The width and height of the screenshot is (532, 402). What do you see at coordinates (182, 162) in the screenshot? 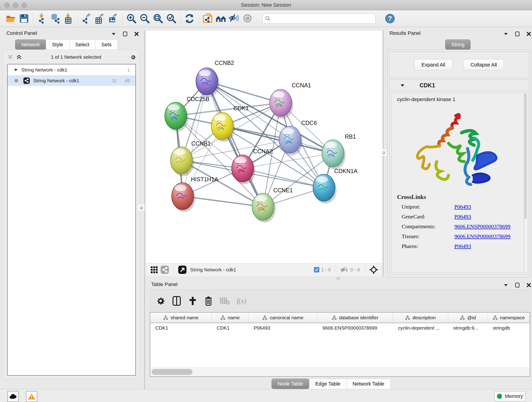
I see `network-node-ccnb1` at bounding box center [182, 162].